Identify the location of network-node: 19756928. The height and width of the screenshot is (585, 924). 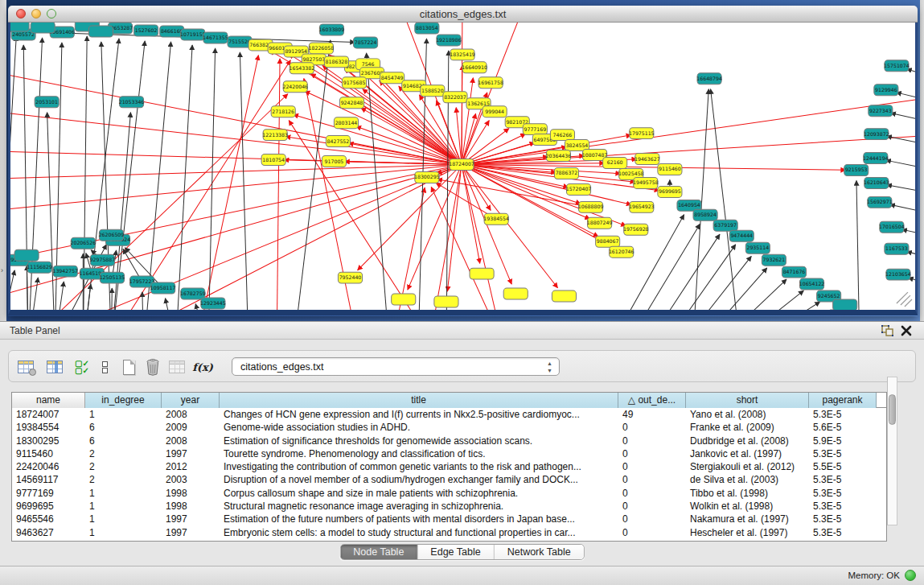
(636, 229).